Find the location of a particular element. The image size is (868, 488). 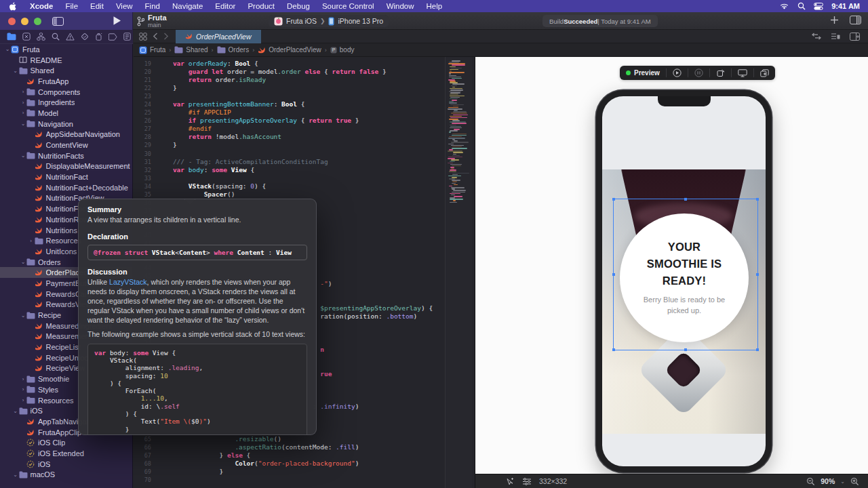

sidebar-item-label: Nutritions is located at coordinates (62, 230).